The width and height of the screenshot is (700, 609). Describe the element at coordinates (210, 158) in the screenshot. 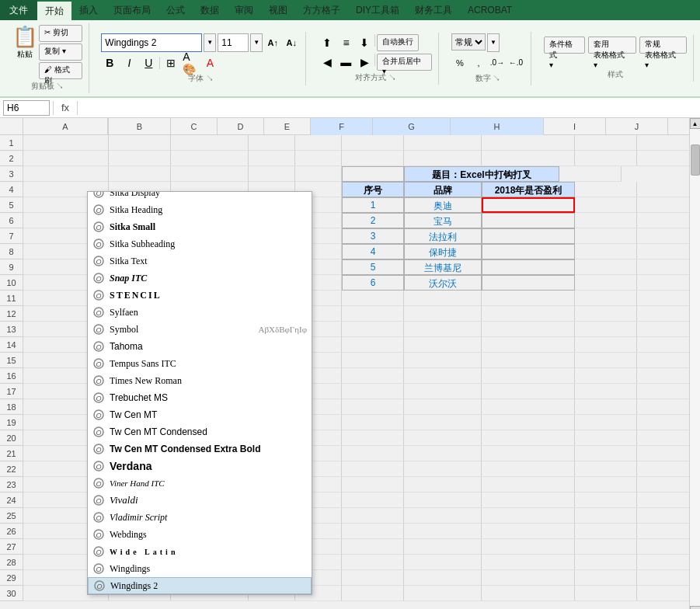

I see `cell-c2` at that location.